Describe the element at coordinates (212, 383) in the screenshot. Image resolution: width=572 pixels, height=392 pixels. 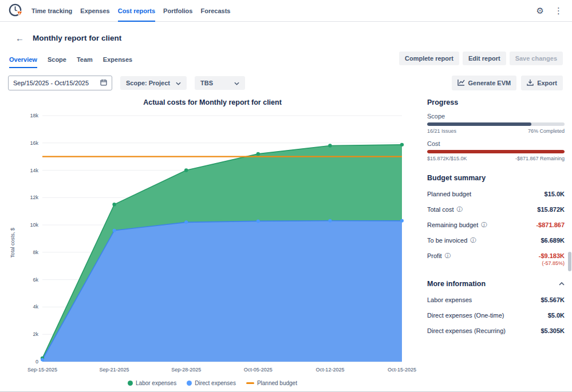
I see `chart-legend: Labor expensesDirect expensesPlanned bud…` at that location.